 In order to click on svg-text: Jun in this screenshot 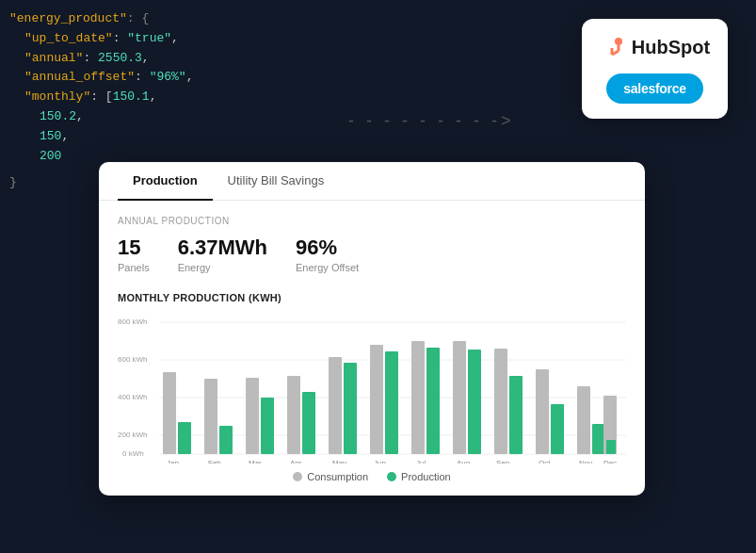, I will do `click(380, 462)`.